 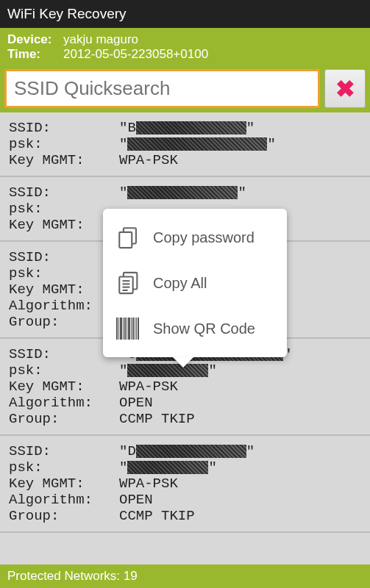 I want to click on footer-label: Protected Networks:, so click(x=63, y=576).